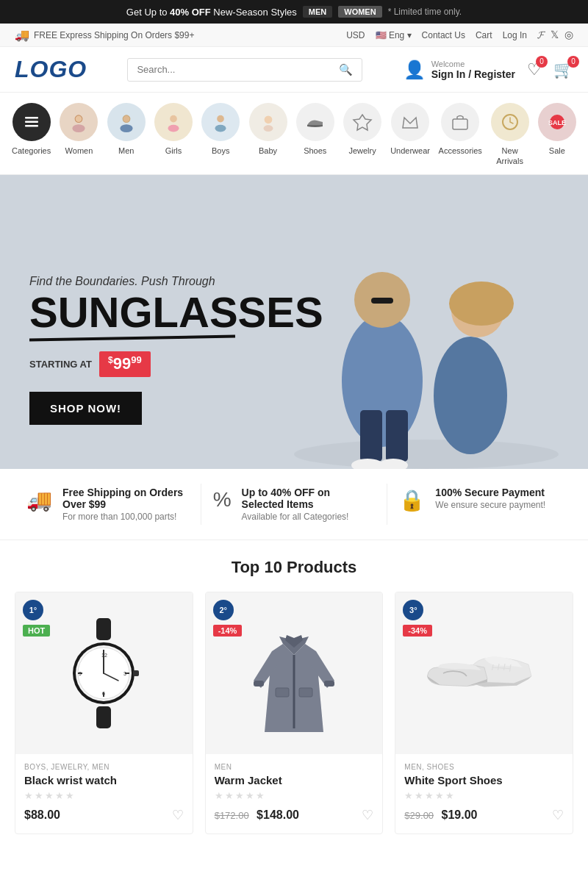 The width and height of the screenshot is (588, 882). Describe the element at coordinates (542, 62) in the screenshot. I see `wishlist-badge: 0` at that location.